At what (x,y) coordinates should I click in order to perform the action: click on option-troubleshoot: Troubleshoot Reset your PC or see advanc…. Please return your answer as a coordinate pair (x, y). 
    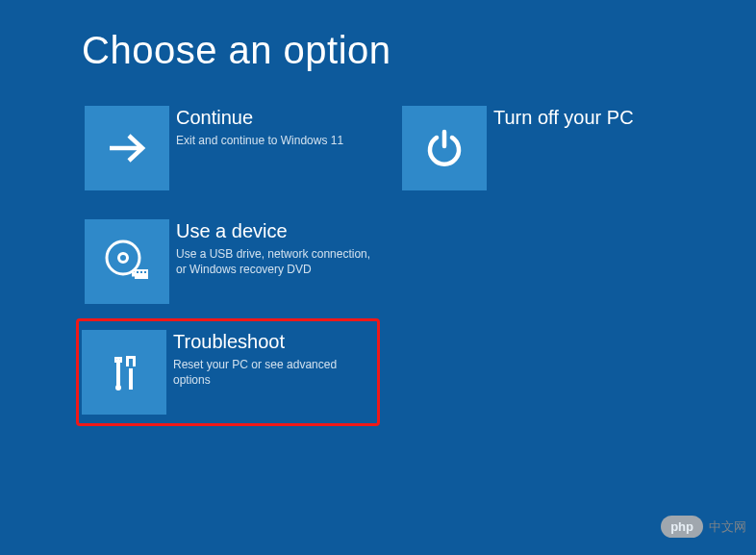
    Looking at the image, I should click on (228, 372).